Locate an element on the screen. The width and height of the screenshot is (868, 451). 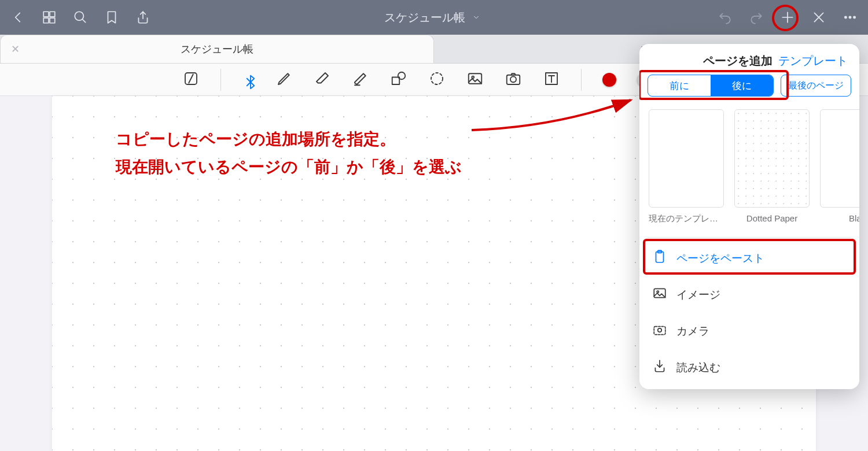
annotation-text: コピーしたページの追加場所を指定。 現在開いているページの「前」か「後」を選ぶ is located at coordinates (289, 153).